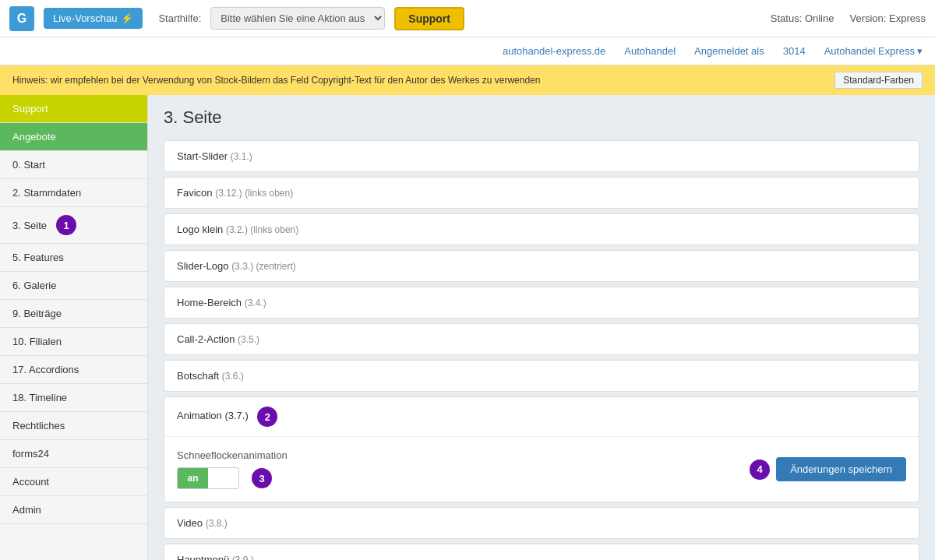  I want to click on sidebar-item-features-label: 5. Features, so click(38, 257).